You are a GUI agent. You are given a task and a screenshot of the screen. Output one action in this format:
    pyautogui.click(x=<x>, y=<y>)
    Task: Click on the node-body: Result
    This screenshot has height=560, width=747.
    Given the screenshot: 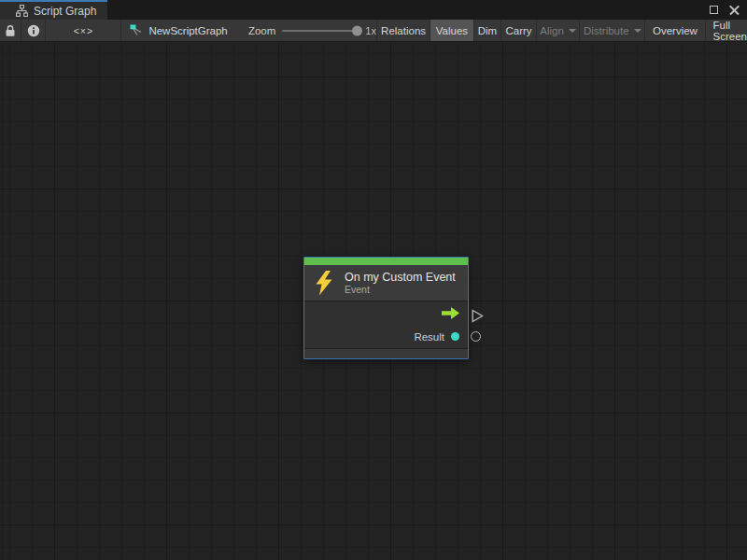 What is the action you would take?
    pyautogui.click(x=387, y=325)
    